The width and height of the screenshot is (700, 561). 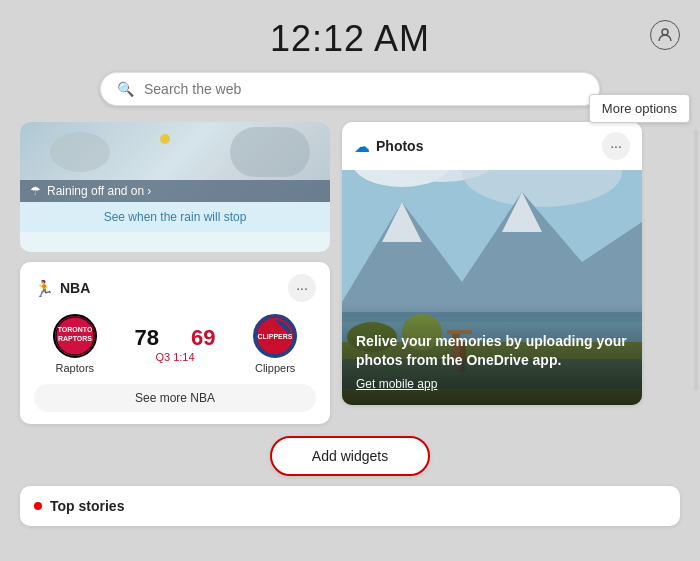 I want to click on more-options-button: More options, so click(x=640, y=108).